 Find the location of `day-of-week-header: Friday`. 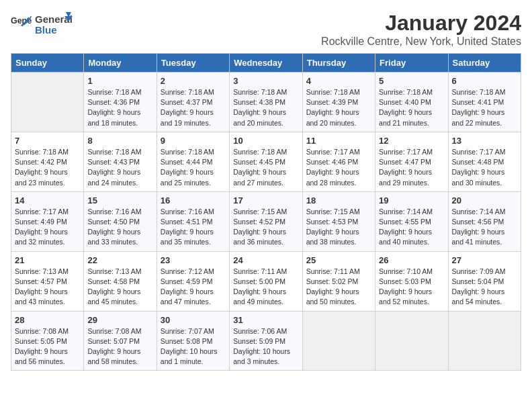

day-of-week-header: Friday is located at coordinates (412, 63).